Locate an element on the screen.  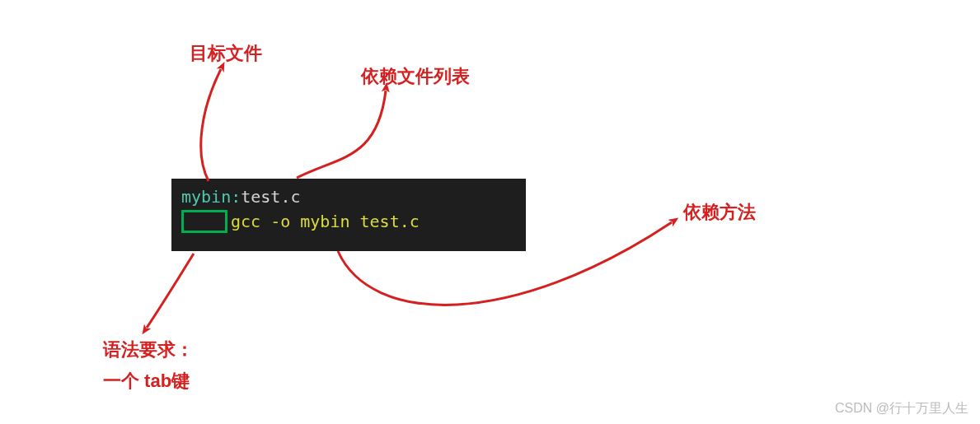
label-target-file: 目标文件 is located at coordinates (226, 54).